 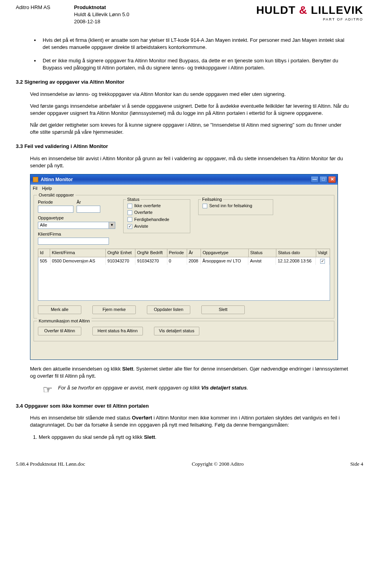 What do you see at coordinates (64, 321) in the screenshot?
I see `group-kommunikasjon-label: Kommunikasjon mot Altinn` at bounding box center [64, 321].